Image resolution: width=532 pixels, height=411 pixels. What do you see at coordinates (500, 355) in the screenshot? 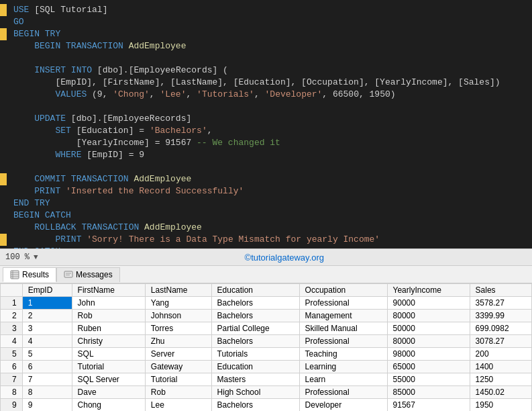
I see `table-cell: 200` at bounding box center [500, 355].